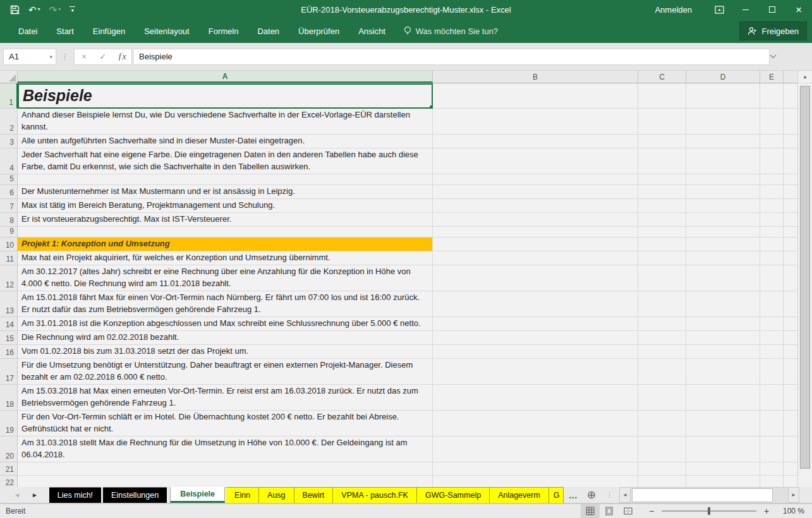 This screenshot has width=812, height=518. What do you see at coordinates (723, 371) in the screenshot?
I see `cell-D17` at bounding box center [723, 371].